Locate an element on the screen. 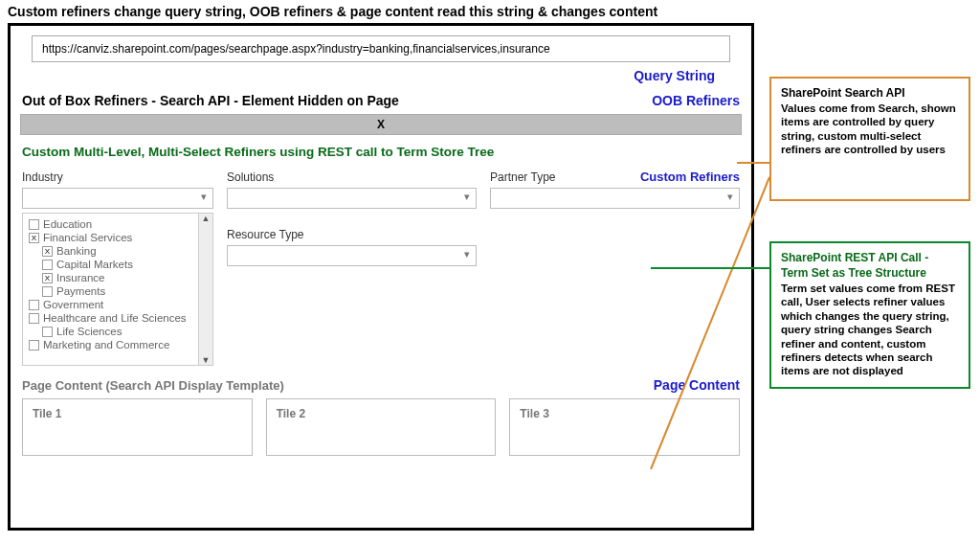  scrollbar: ▲ ▼ is located at coordinates (205, 289).